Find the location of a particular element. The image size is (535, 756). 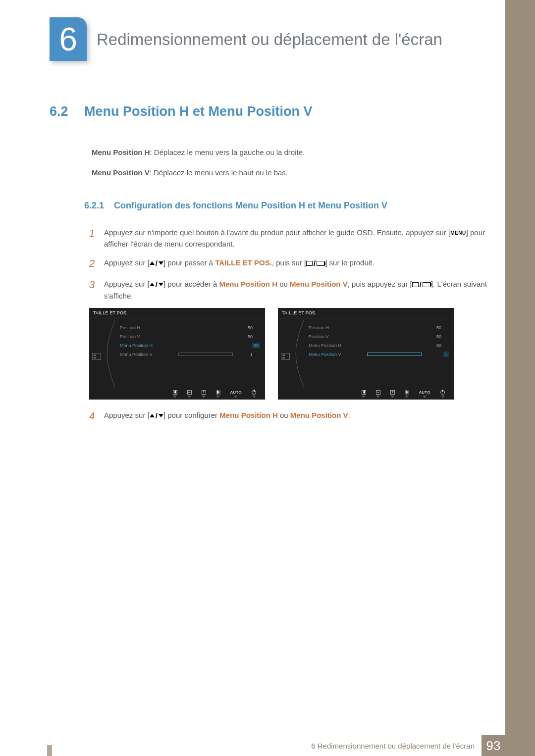

desc-menu-v: : Déplacez le menu vers le haut ou le ba… is located at coordinates (219, 172).